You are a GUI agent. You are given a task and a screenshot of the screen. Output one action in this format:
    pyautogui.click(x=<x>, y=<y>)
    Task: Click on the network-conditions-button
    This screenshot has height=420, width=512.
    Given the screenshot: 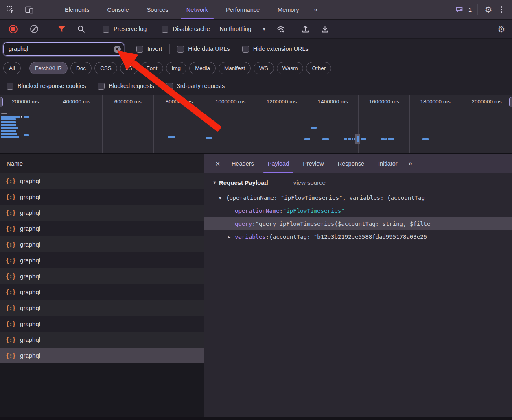 What is the action you would take?
    pyautogui.click(x=281, y=29)
    